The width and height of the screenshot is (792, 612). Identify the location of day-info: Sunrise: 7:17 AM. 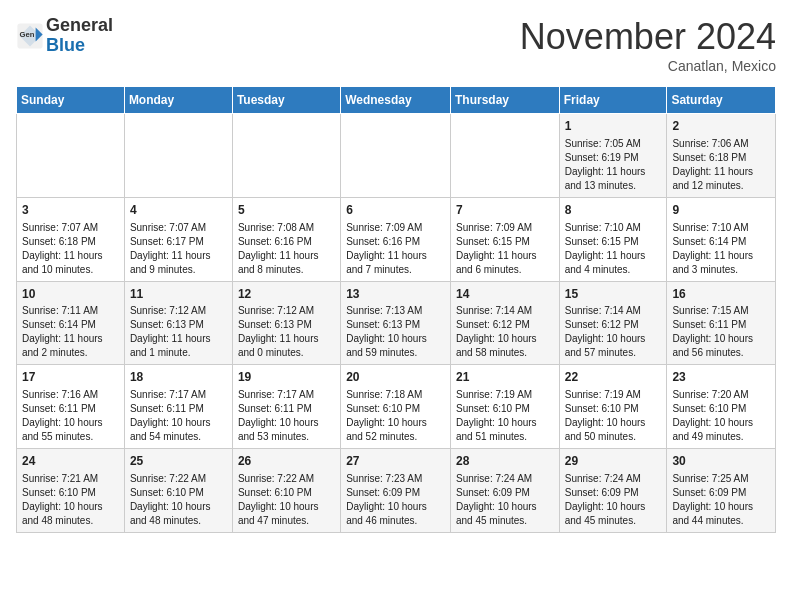
(286, 395).